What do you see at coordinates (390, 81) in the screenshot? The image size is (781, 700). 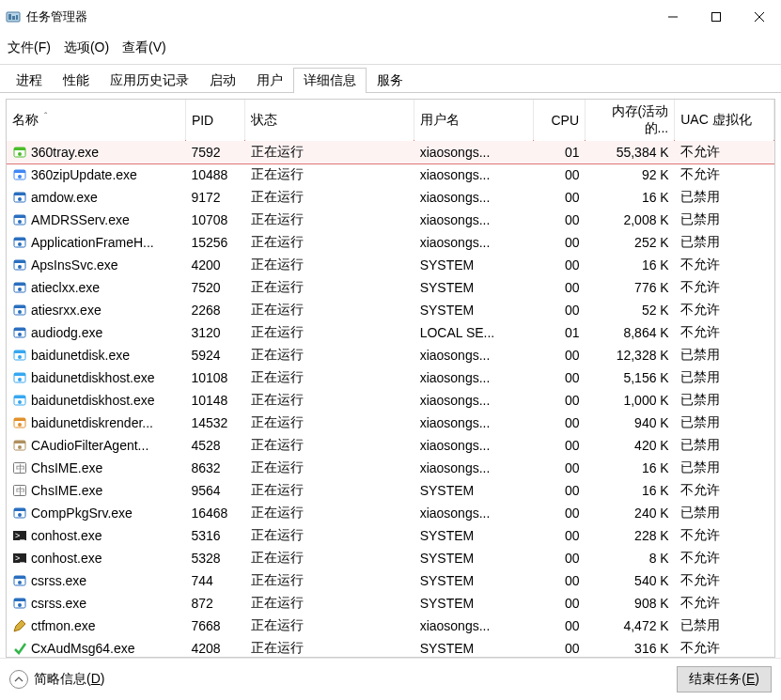 I see `tab-services: 服务` at bounding box center [390, 81].